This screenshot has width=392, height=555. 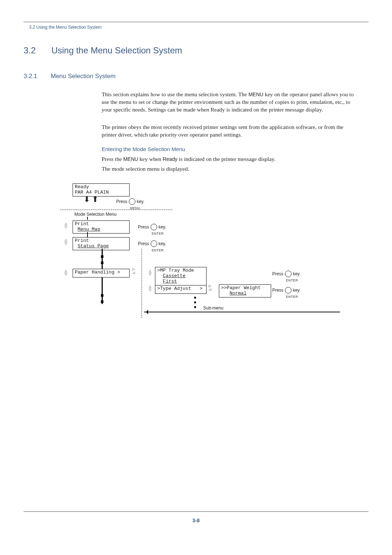 What do you see at coordinates (101, 273) in the screenshot?
I see `lcd-paper-handling: Paper Handling >` at bounding box center [101, 273].